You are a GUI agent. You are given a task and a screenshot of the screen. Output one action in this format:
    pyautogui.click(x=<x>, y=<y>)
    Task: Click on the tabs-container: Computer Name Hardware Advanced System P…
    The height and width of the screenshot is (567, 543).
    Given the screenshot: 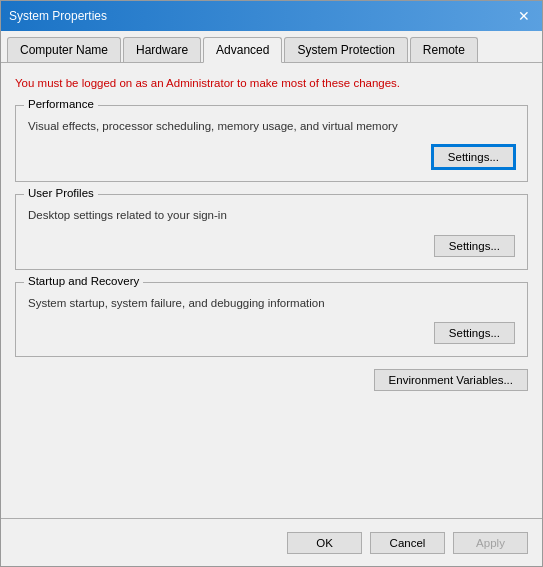 What is the action you would take?
    pyautogui.click(x=272, y=47)
    